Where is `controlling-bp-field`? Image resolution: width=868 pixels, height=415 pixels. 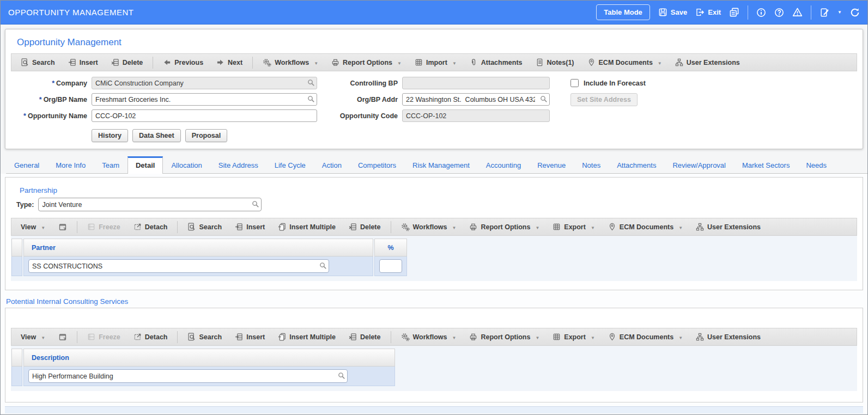 controlling-bp-field is located at coordinates (476, 83).